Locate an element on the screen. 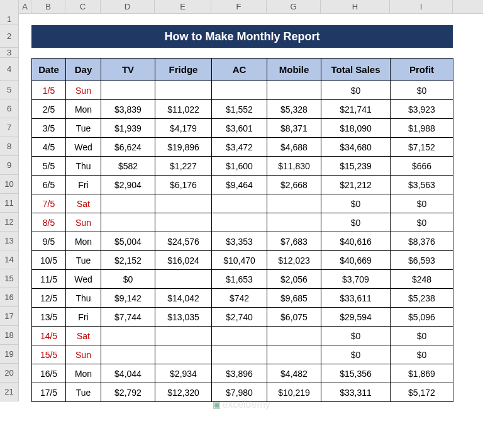 This screenshot has width=483, height=448. row-header: 1 is located at coordinates (9, 20).